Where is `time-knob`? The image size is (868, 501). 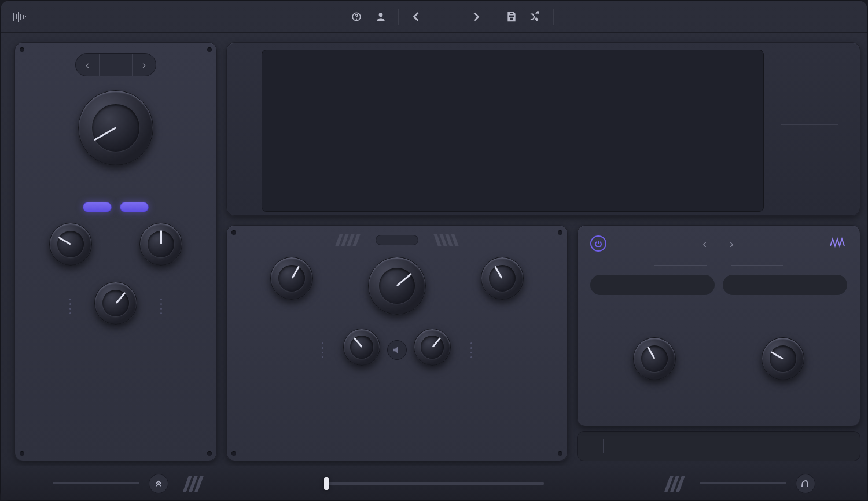 time-knob is located at coordinates (116, 128).